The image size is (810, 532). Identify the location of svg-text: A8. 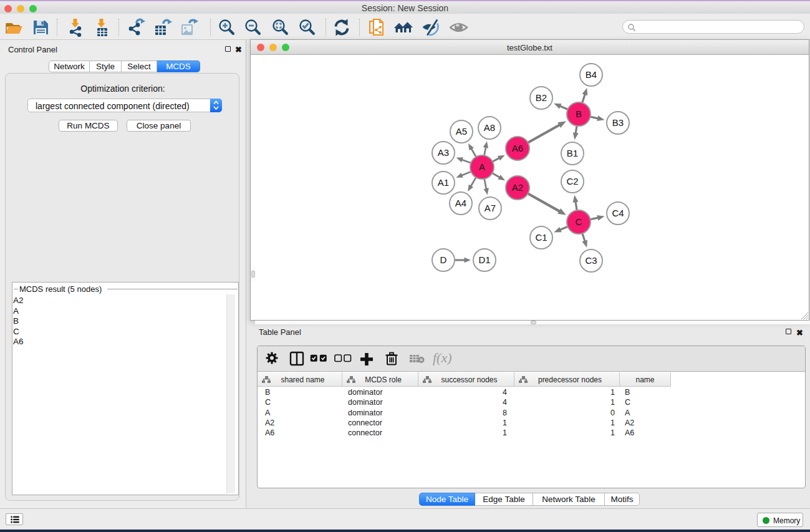
(489, 127).